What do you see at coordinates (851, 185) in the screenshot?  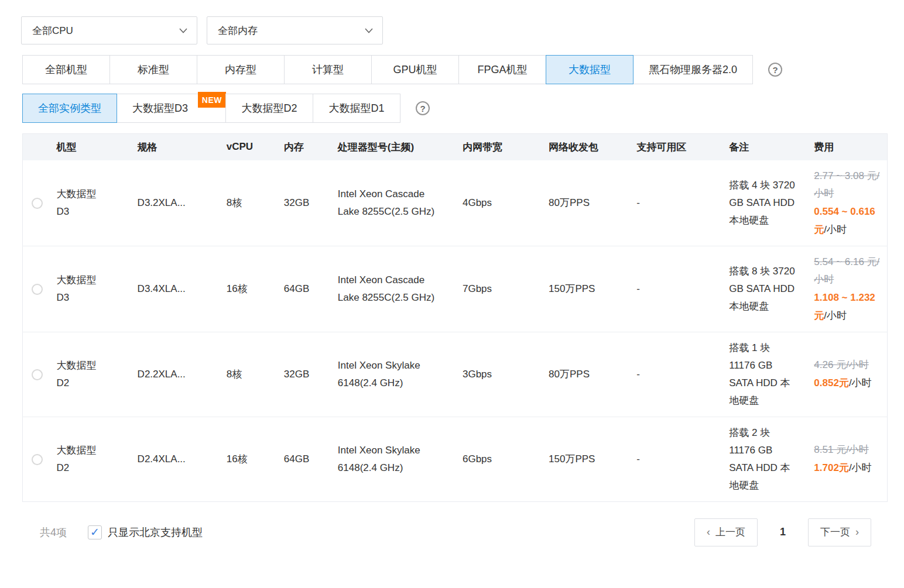 I see `original-price: 2.77 ~ 3.08 元/小时` at bounding box center [851, 185].